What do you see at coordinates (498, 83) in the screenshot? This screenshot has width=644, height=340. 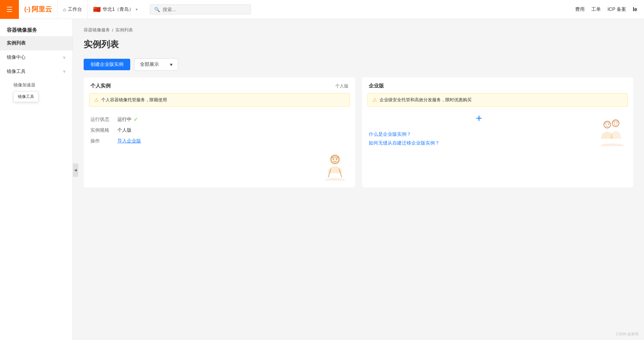 I see `enterprise-card-header: 企业版` at bounding box center [498, 83].